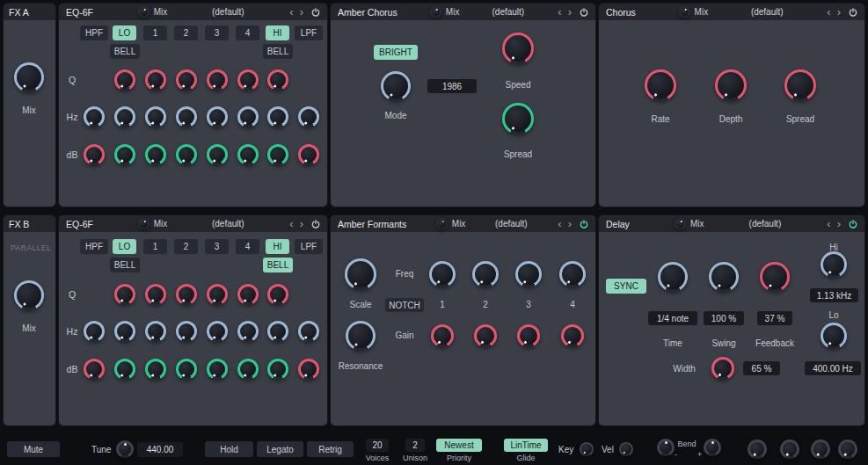 The image size is (868, 465). Describe the element at coordinates (775, 318) in the screenshot. I see `feedback-value-box: 37 %` at that location.